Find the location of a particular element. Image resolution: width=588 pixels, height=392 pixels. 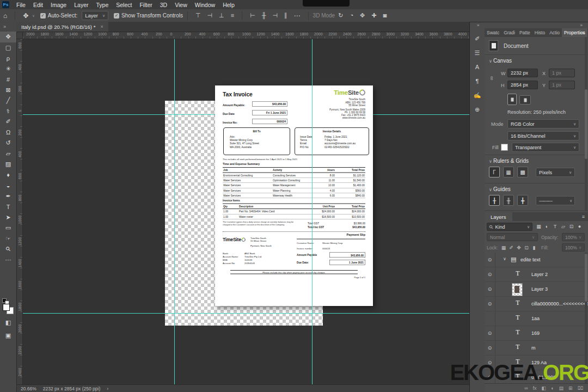

menu-edit: Edit is located at coordinates (38, 5).